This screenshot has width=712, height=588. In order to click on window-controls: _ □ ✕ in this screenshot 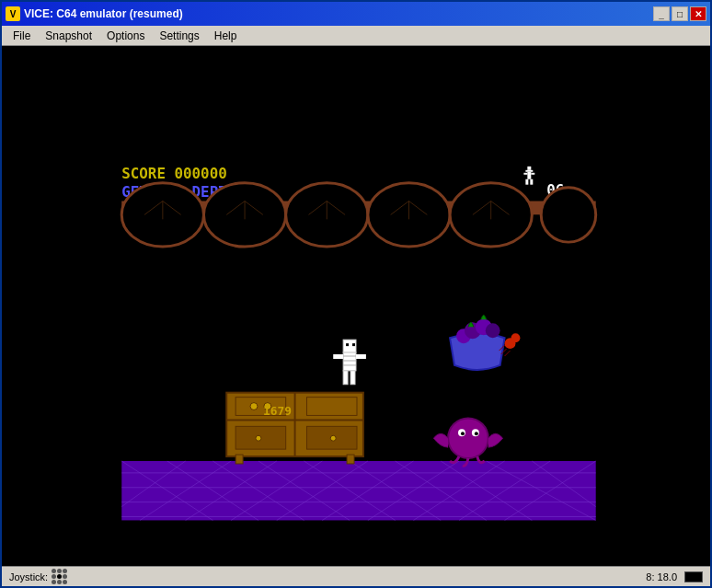, I will do `click(680, 14)`.